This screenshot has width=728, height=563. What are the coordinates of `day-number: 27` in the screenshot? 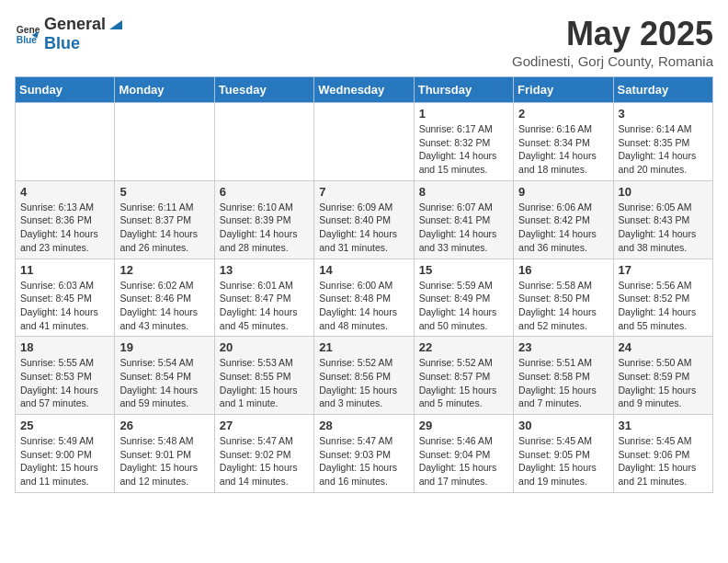 It's located at (265, 425).